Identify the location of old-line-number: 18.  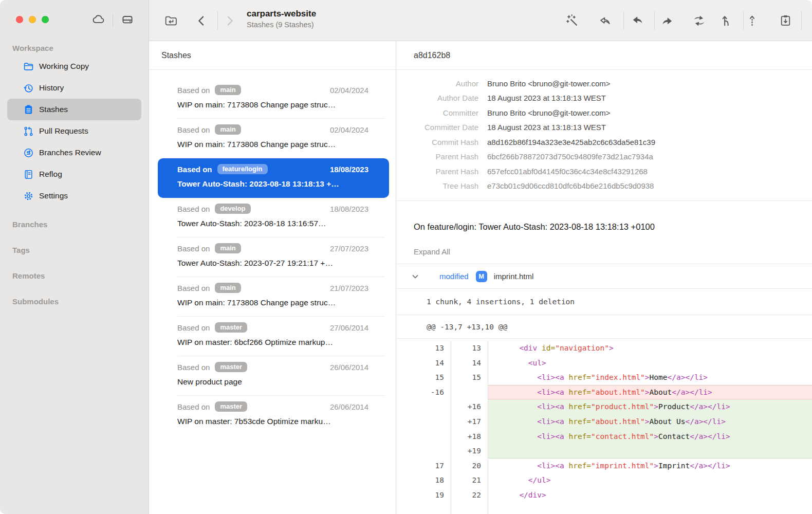
(423, 480).